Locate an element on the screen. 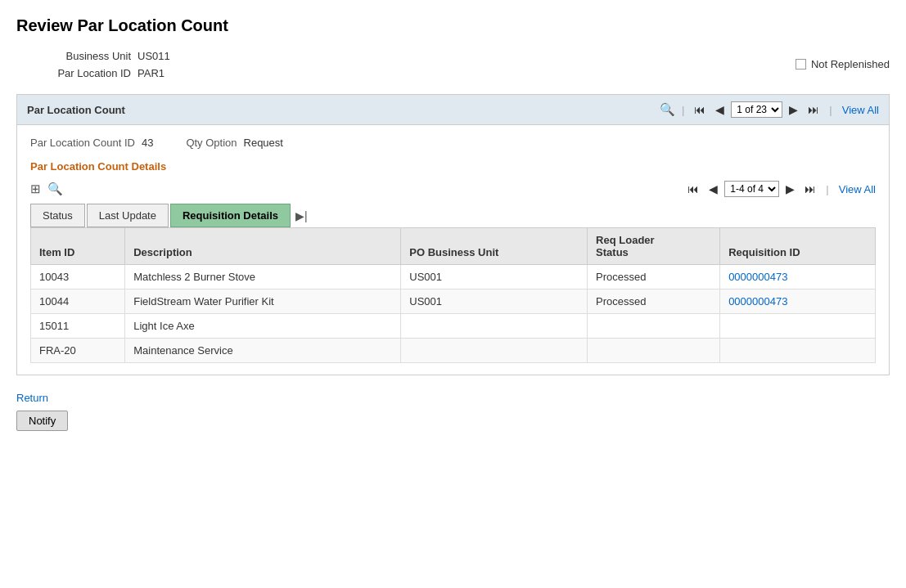 The height and width of the screenshot is (588, 906). details-next-button: ▶ is located at coordinates (791, 189).